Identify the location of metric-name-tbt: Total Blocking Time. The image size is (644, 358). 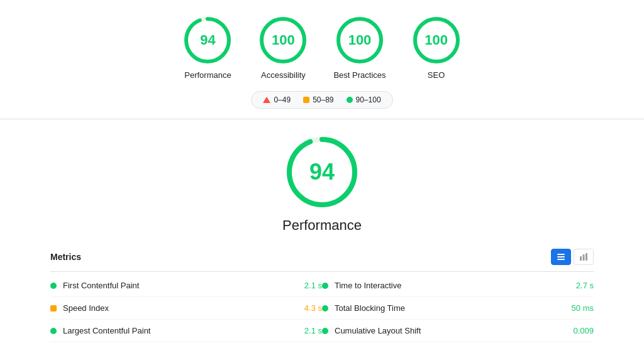
(450, 308).